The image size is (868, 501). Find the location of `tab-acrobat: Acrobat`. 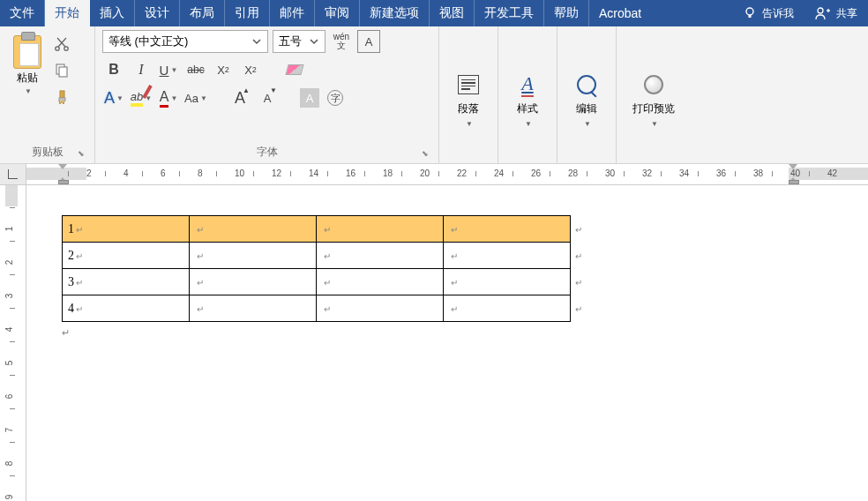

tab-acrobat: Acrobat is located at coordinates (620, 13).